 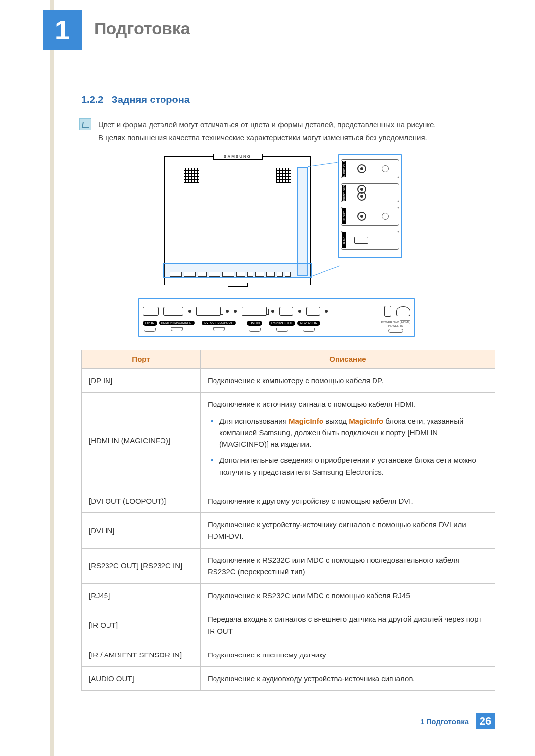 What do you see at coordinates (344, 169) in the screenshot?
I see `port-label-audio-out: AUDIO OUT` at bounding box center [344, 169].